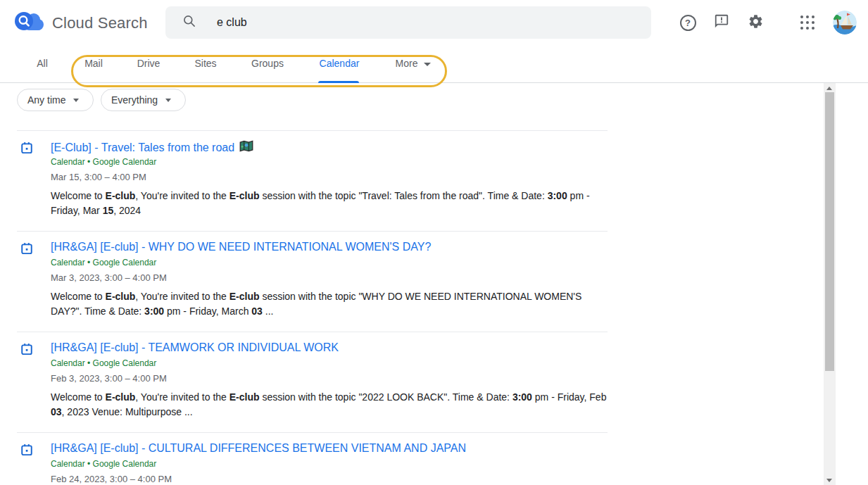 The height and width of the screenshot is (485, 868). Describe the element at coordinates (108, 277) in the screenshot. I see `result-datetime: Mar 3, 2023, 3:00 – 4:00 PM` at that location.